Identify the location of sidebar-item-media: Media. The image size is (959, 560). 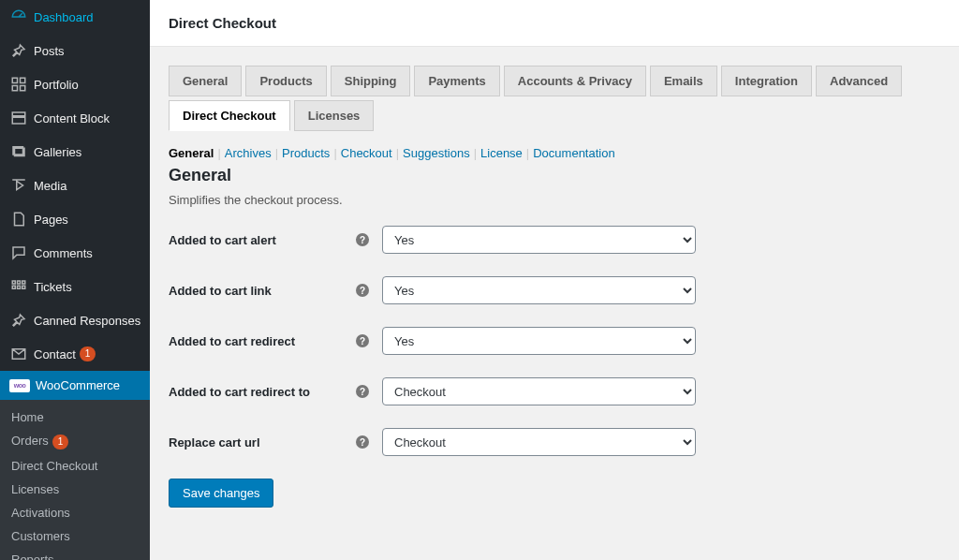
(75, 185).